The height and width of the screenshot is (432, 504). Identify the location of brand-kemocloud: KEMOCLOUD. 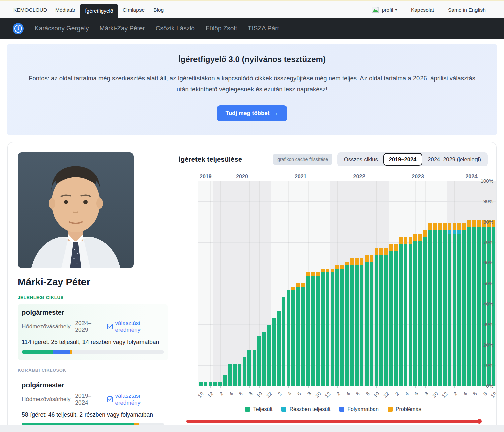
(32, 10).